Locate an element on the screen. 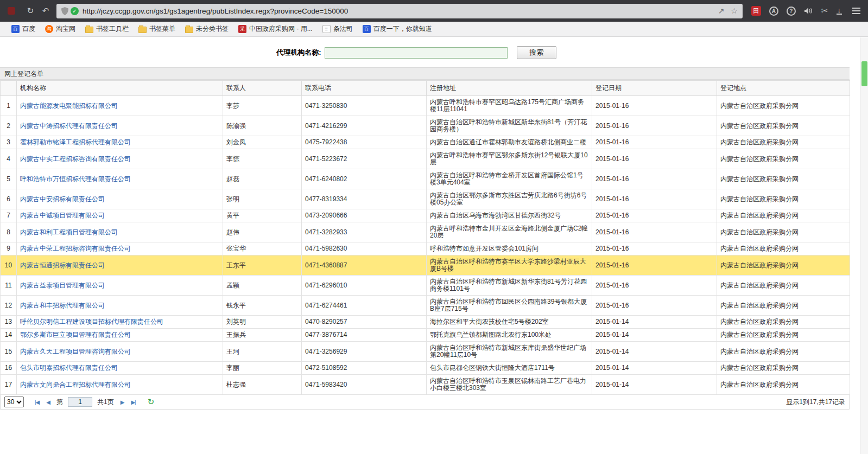 The image size is (868, 454). row-number: 5 is located at coordinates (9, 179).